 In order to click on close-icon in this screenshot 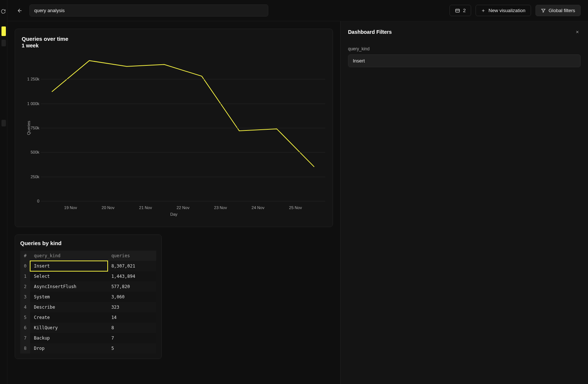, I will do `click(577, 32)`.